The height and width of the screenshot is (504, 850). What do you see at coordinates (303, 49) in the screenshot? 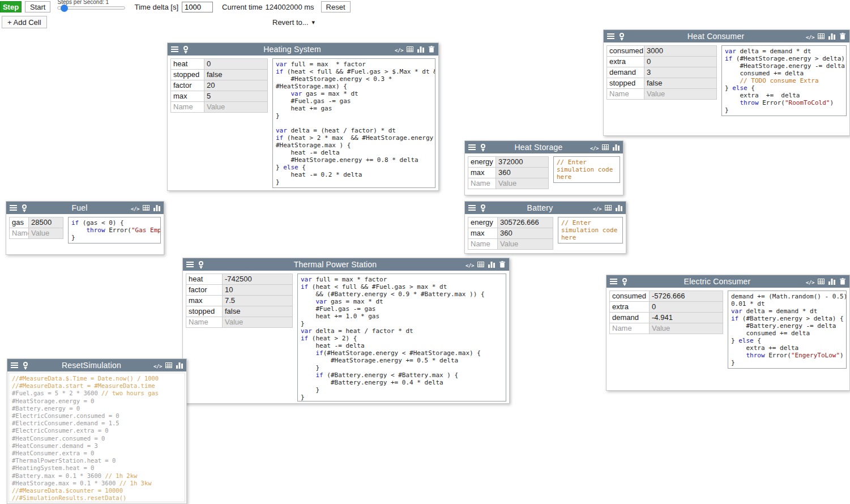
I see `card-header: Heating System` at bounding box center [303, 49].